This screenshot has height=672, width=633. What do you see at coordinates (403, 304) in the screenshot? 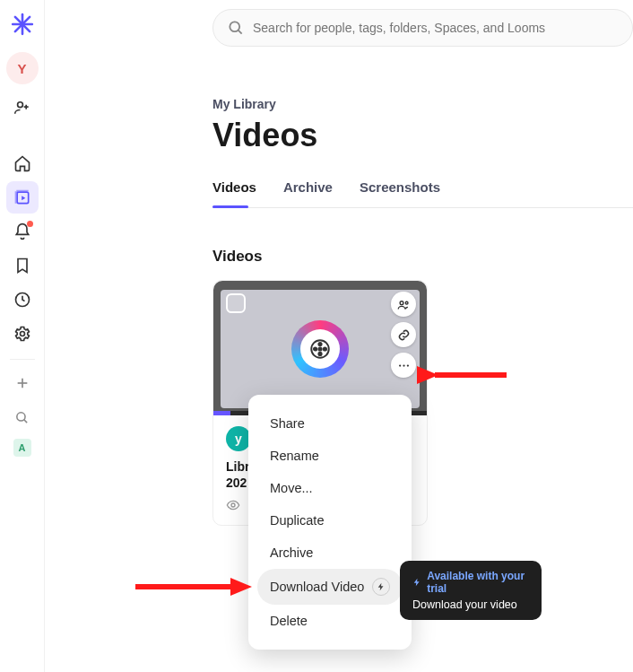
I see `share-people-icon` at bounding box center [403, 304].